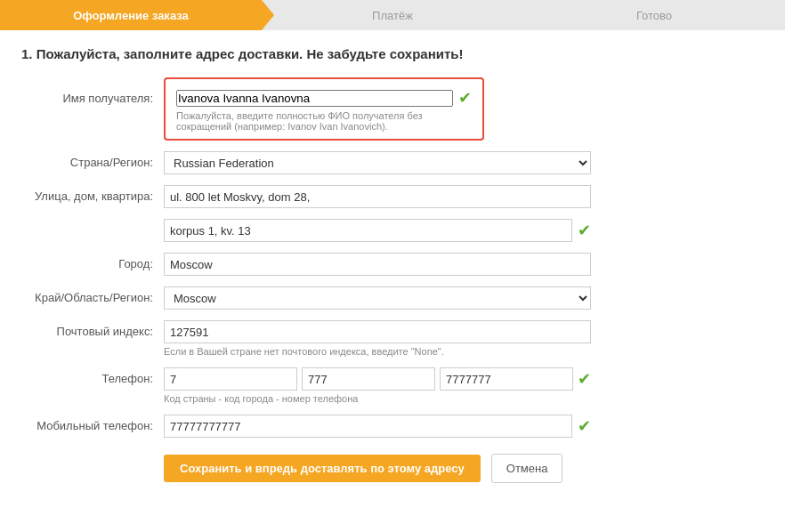 The width and height of the screenshot is (785, 532). What do you see at coordinates (360, 197) in the screenshot?
I see `address-row: Улица, дом, квартира:` at bounding box center [360, 197].